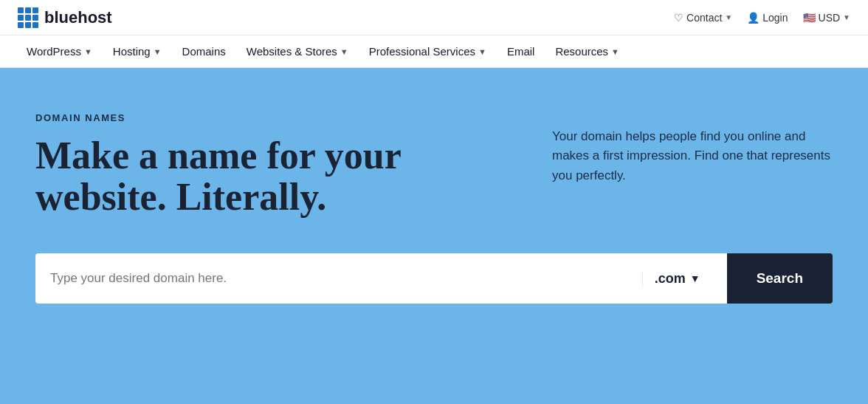 The image size is (868, 404). What do you see at coordinates (728, 18) in the screenshot?
I see `contact-chevron-icon: ▼` at bounding box center [728, 18].